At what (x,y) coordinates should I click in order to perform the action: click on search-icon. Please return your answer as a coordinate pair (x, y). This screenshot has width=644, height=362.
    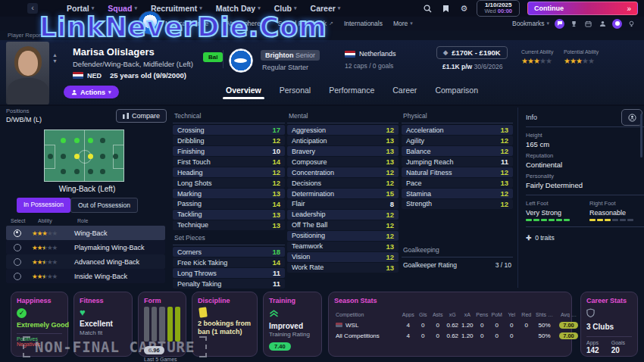
    Looking at the image, I should click on (427, 8).